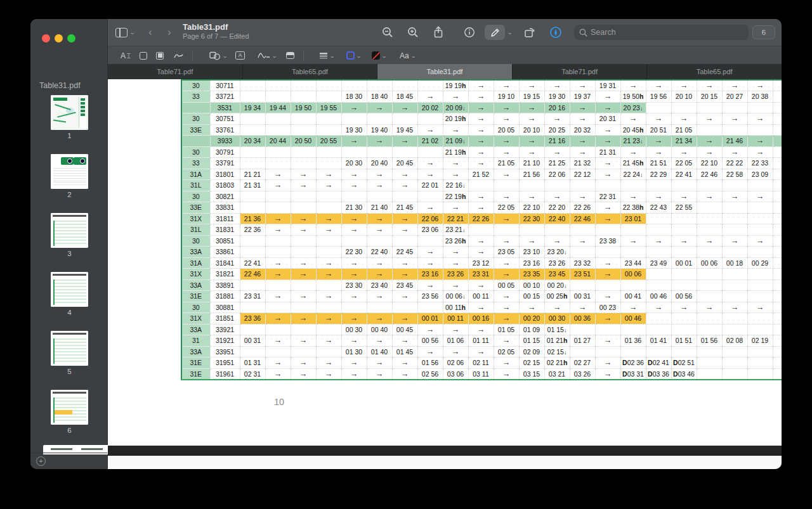 Image resolution: width=812 pixels, height=509 pixels. I want to click on time-cell: 22 31, so click(608, 197).